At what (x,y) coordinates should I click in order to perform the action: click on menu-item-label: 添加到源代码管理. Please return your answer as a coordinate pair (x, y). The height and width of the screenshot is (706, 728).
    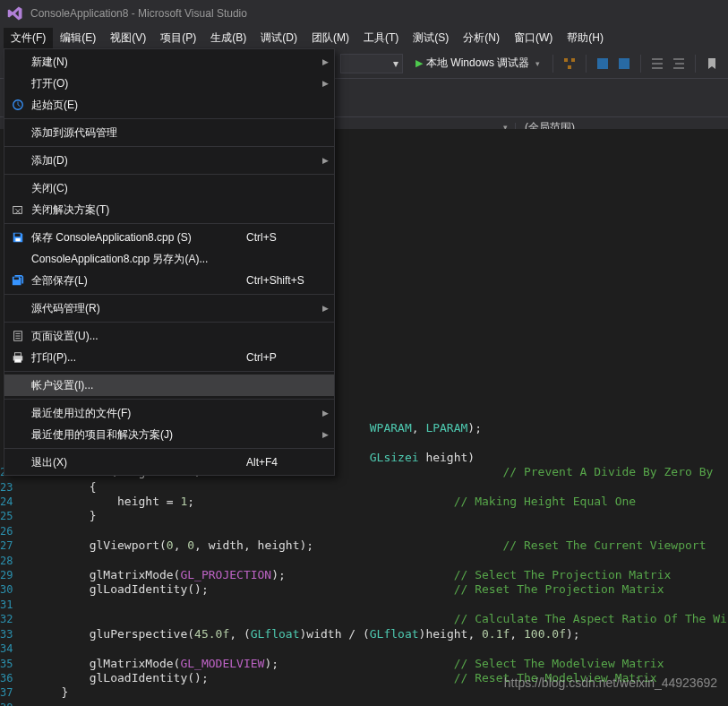
    Looking at the image, I should click on (136, 133).